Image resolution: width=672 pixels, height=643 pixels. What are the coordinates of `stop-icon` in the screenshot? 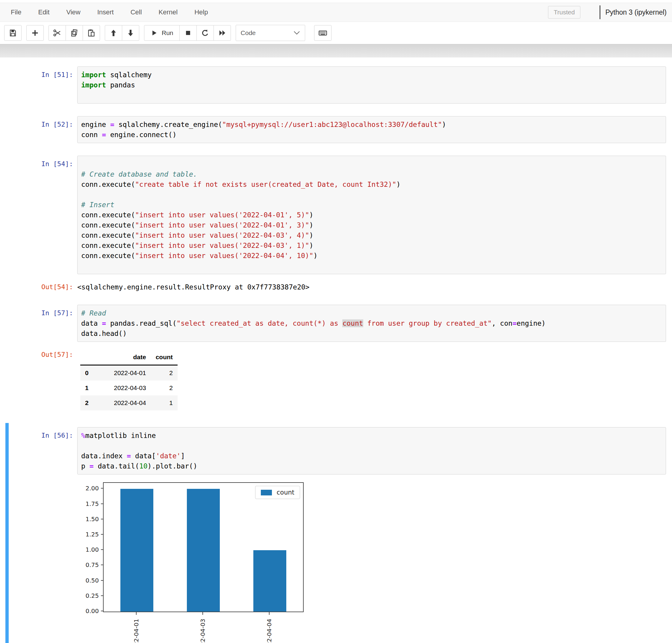 It's located at (188, 33).